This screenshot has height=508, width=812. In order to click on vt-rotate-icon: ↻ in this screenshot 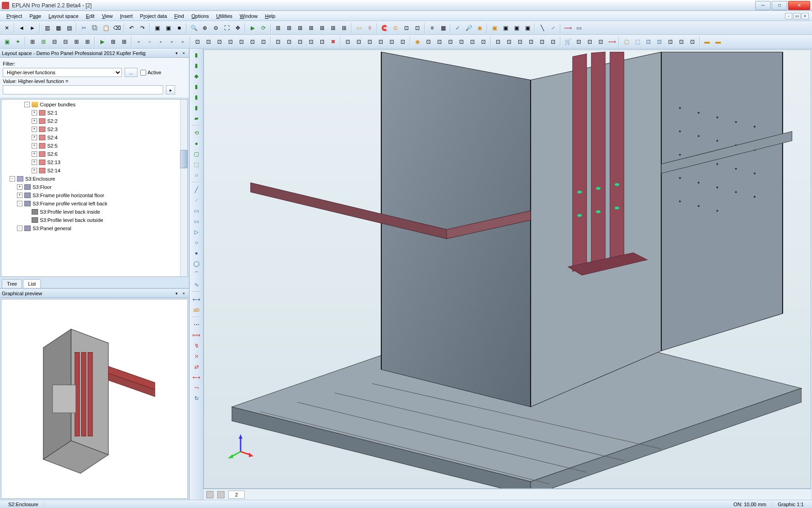, I will do `click(197, 398)`.